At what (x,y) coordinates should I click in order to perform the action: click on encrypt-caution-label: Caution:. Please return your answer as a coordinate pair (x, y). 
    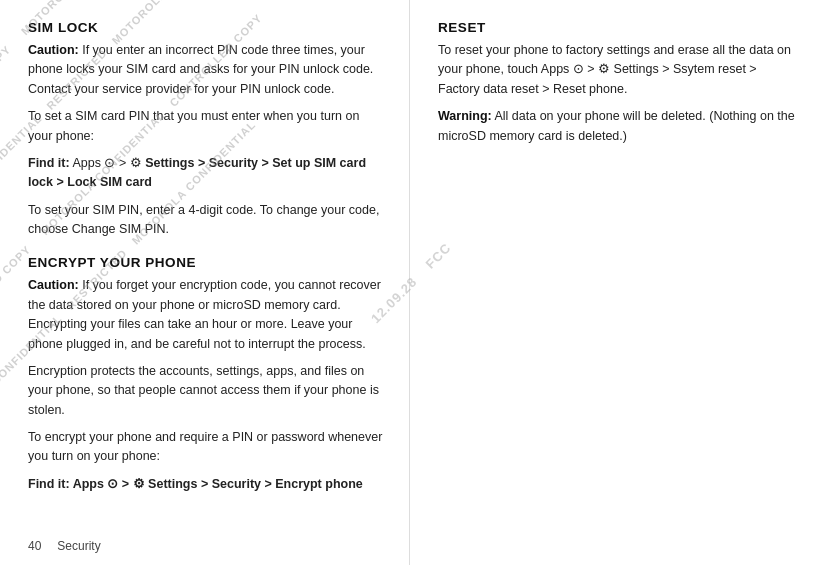
    Looking at the image, I should click on (54, 285).